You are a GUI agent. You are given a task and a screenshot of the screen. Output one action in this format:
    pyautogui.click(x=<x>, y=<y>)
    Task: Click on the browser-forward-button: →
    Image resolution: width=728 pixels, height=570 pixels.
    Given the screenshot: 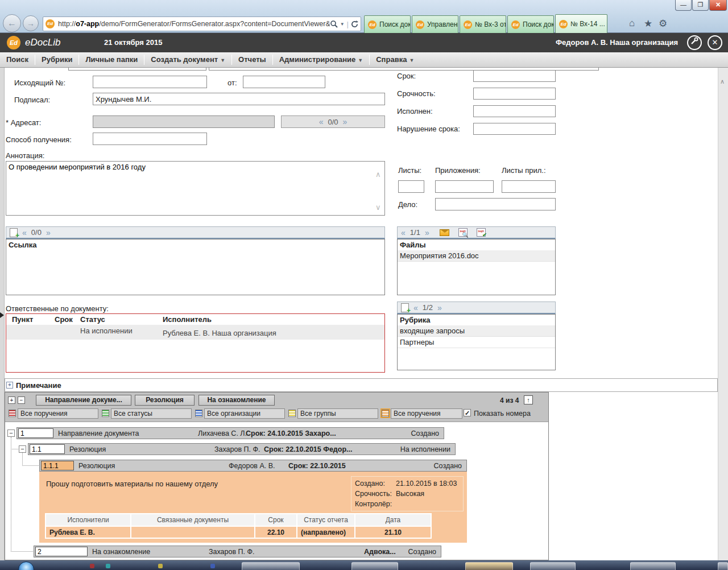 What is the action you would take?
    pyautogui.click(x=31, y=23)
    